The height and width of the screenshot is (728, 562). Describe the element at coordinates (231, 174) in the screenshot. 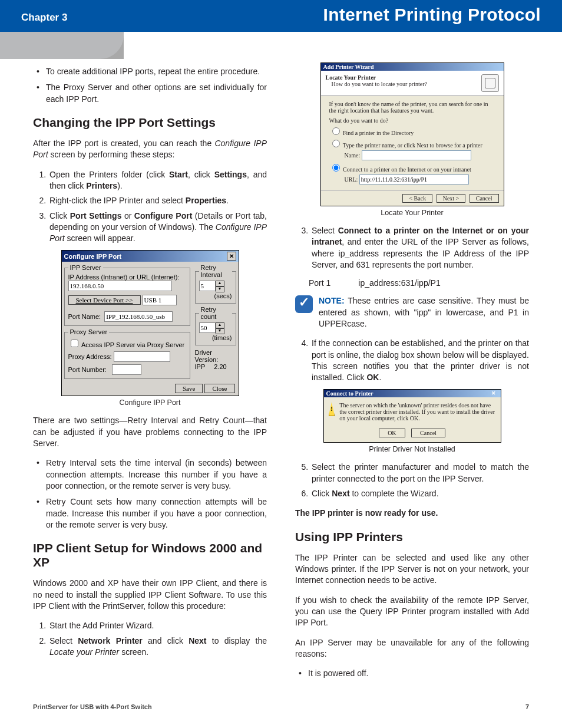

I see `s1-b2: Settings` at that location.